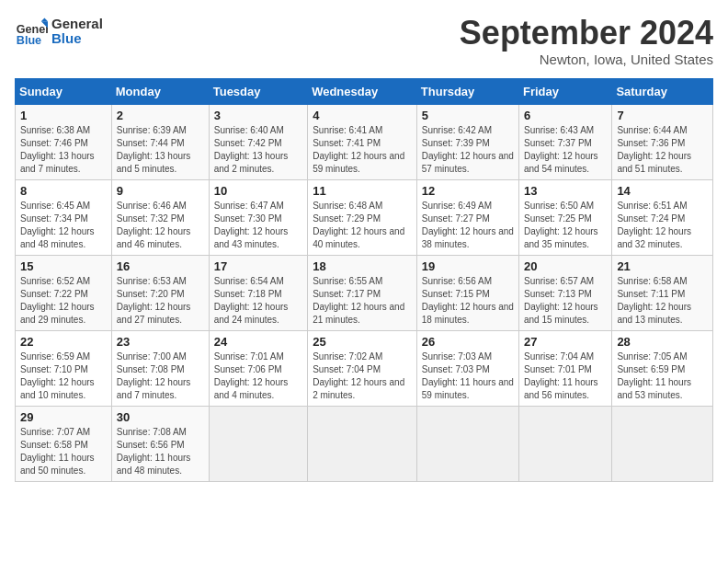 The height and width of the screenshot is (563, 728). What do you see at coordinates (64, 443) in the screenshot?
I see `calendar-cell: 29Sunrise: 7:07 AMSunset: 6:58 PMDayligh…` at bounding box center [64, 443].